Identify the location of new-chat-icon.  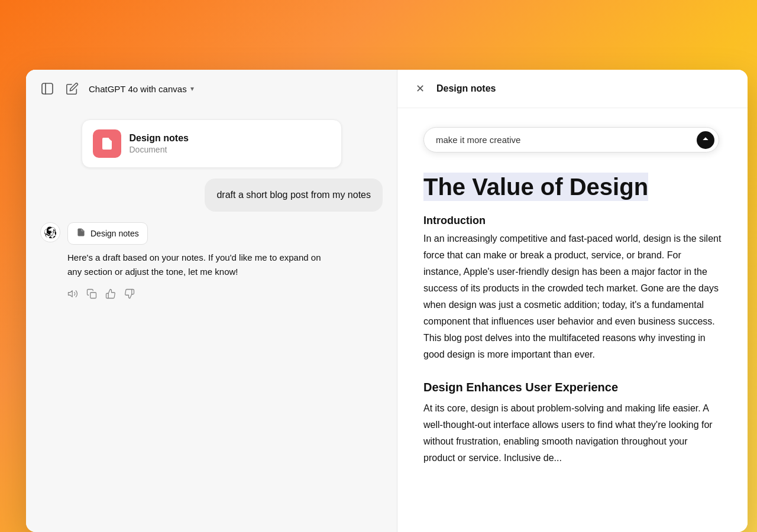
(72, 89).